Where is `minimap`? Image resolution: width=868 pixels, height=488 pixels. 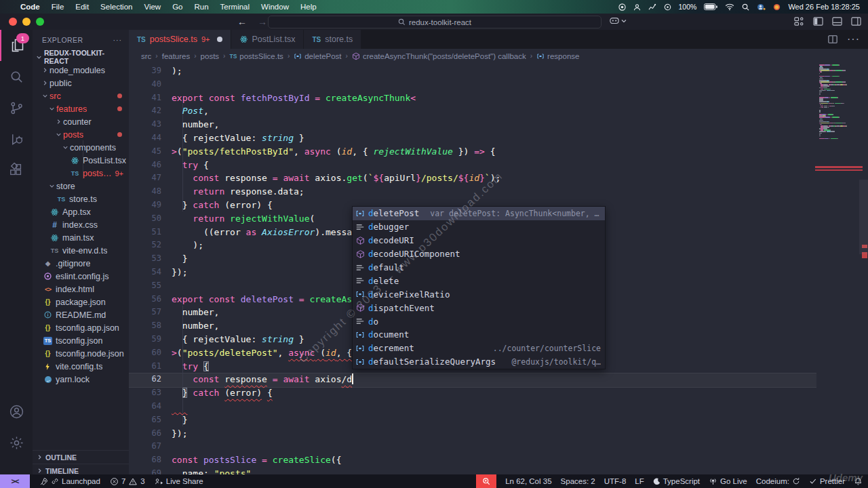 minimap is located at coordinates (840, 102).